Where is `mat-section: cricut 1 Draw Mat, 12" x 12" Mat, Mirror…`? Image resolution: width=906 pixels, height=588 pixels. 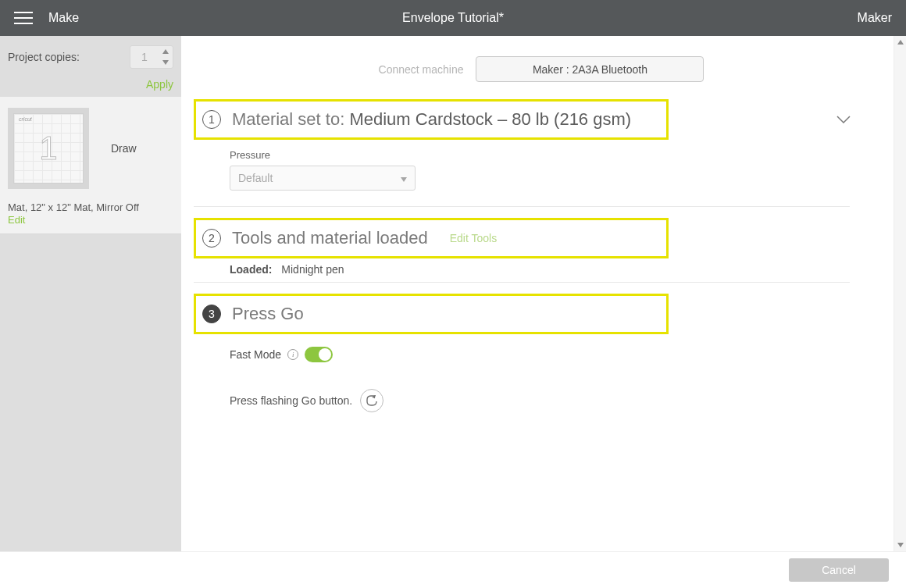
mat-section: cricut 1 Draw Mat, 12" x 12" Mat, Mirror… is located at coordinates (91, 166).